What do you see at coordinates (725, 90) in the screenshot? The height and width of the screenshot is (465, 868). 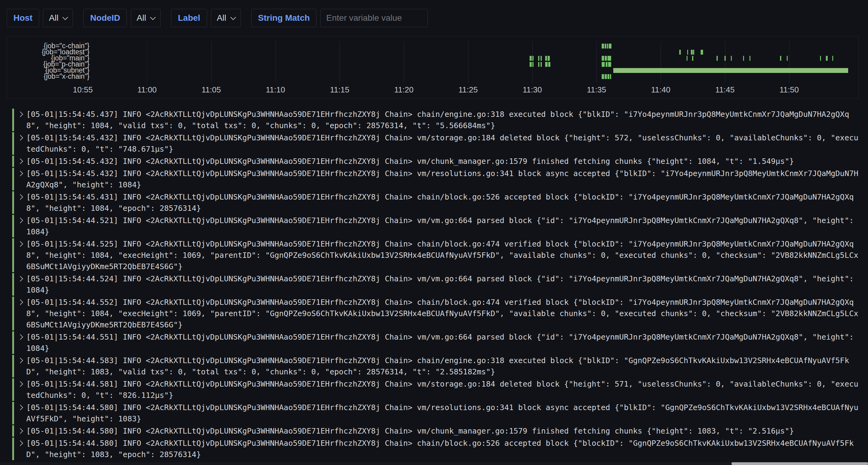 I see `timeline-axis-tick-label: 11:45` at bounding box center [725, 90].